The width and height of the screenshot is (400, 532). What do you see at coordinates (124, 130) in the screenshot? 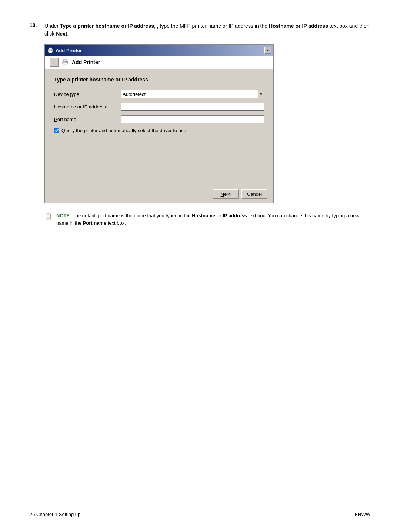
I see `query-printer-label: Query the printer and automatically sele…` at bounding box center [124, 130].